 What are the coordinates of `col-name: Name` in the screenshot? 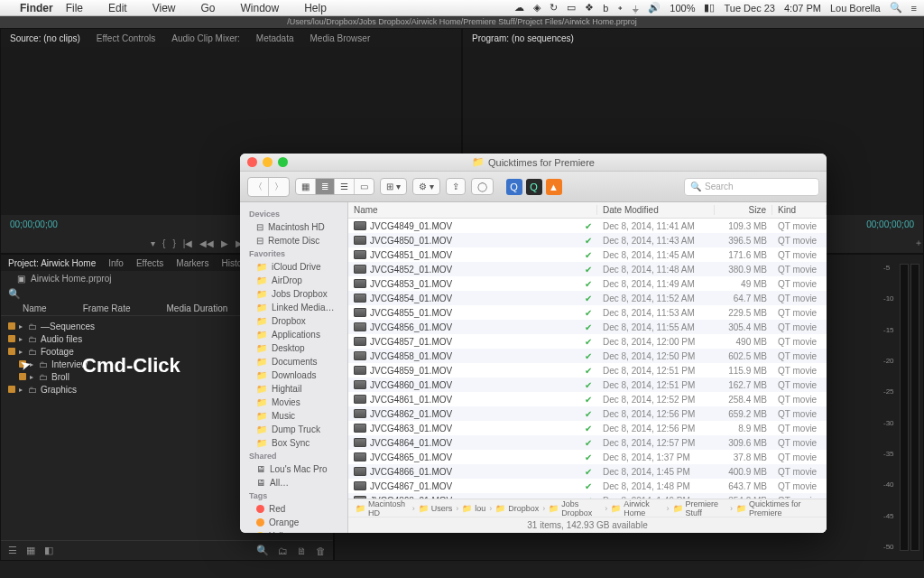 It's located at (473, 210).